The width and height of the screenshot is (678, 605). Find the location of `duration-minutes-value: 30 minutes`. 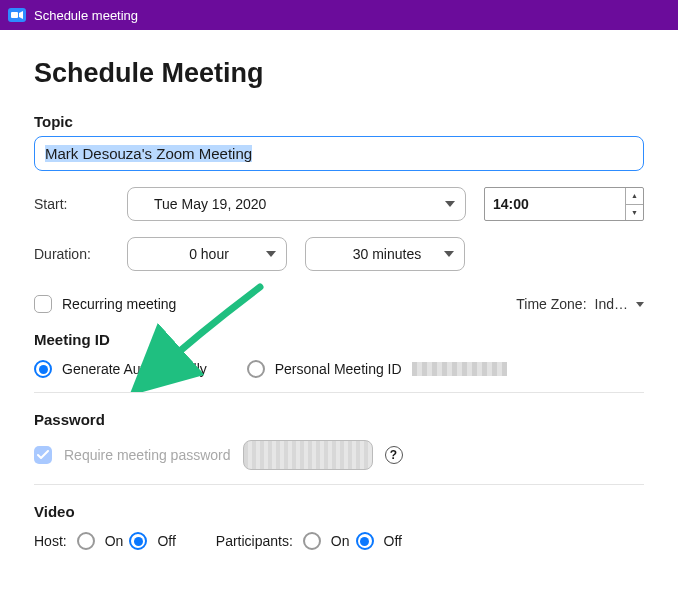

duration-minutes-value: 30 minutes is located at coordinates (387, 254).